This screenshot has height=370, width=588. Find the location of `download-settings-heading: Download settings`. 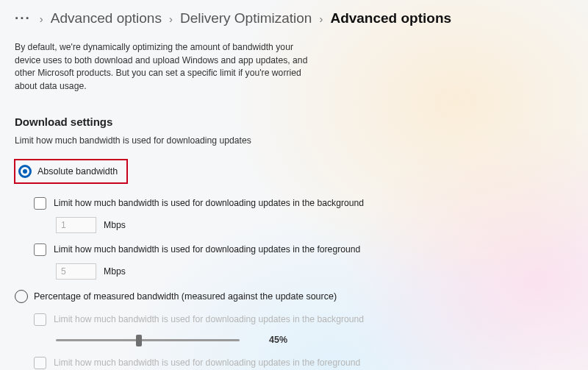

download-settings-heading: Download settings is located at coordinates (294, 122).